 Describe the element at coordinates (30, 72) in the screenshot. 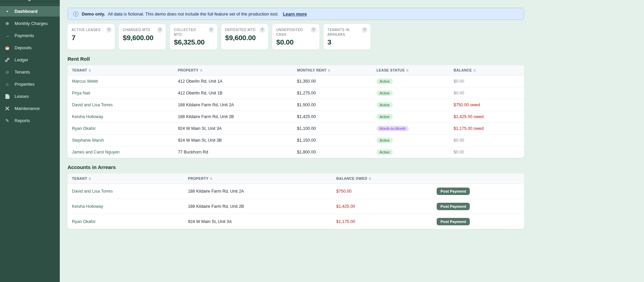

I see `sidebar-item-tenants: ☺Tenants` at that location.